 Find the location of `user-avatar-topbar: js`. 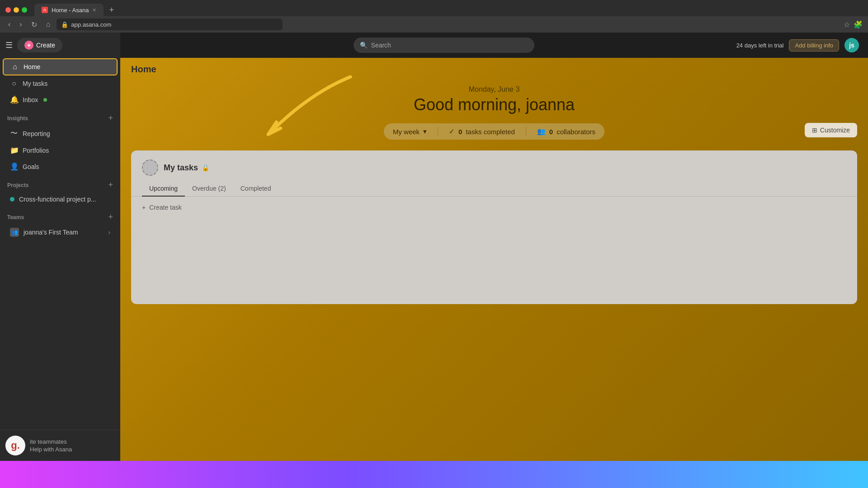

user-avatar-topbar: js is located at coordinates (852, 45).